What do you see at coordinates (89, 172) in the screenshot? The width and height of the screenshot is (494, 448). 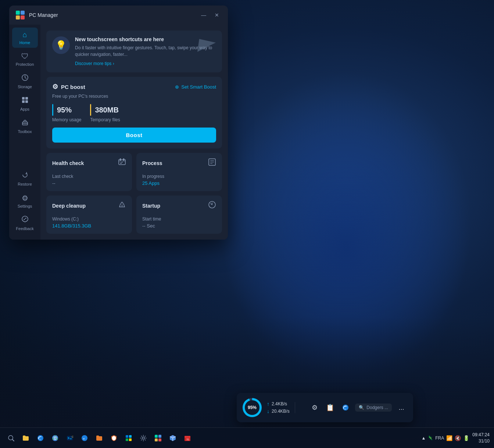 I see `health-check-card: Health check Last check --` at bounding box center [89, 172].